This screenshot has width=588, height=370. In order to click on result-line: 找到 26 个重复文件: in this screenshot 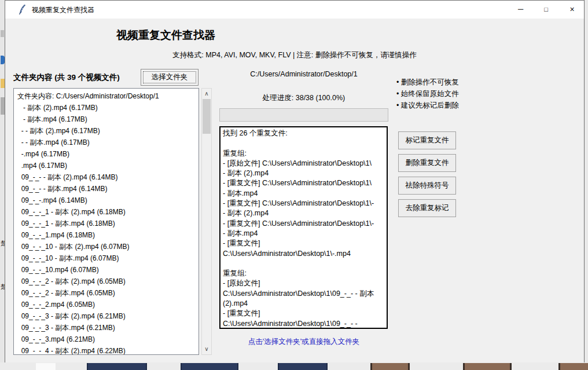, I will do `click(303, 133)`.